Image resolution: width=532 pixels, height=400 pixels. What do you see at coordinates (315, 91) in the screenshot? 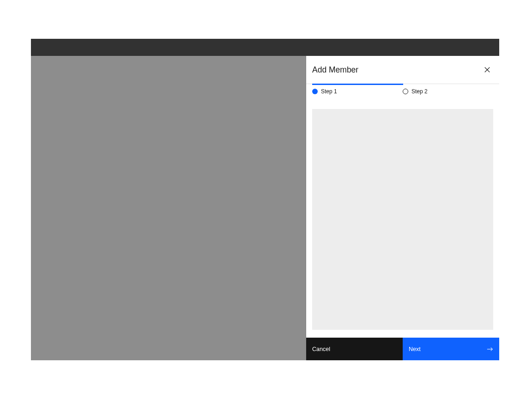
I see `step-current-icon` at bounding box center [315, 91].